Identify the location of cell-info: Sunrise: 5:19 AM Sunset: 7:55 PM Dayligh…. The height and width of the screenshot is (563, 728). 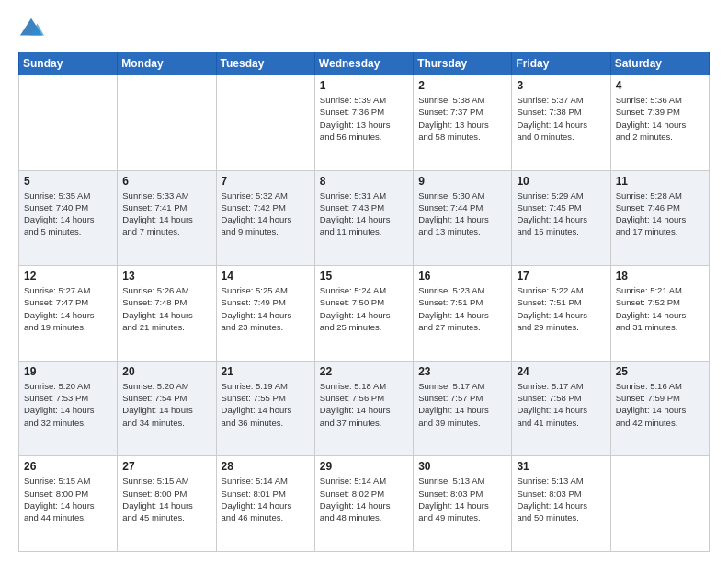
(266, 405).